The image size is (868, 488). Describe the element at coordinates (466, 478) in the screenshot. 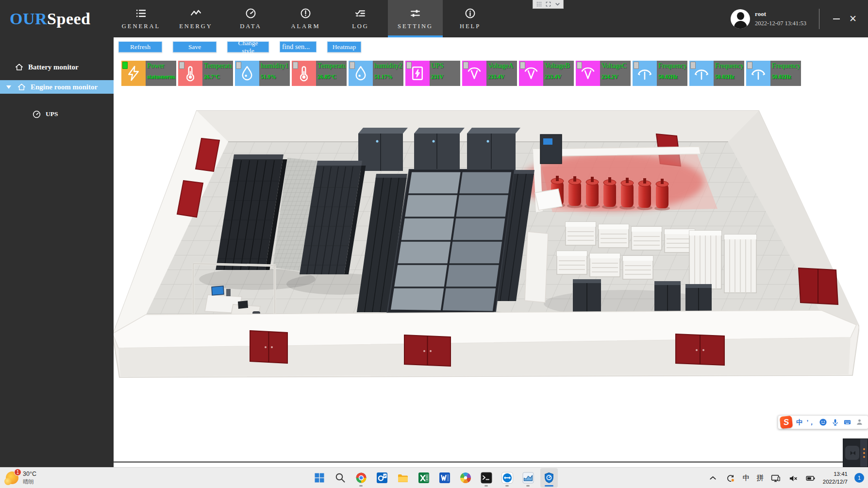

I see `taskbar-app-photos` at that location.